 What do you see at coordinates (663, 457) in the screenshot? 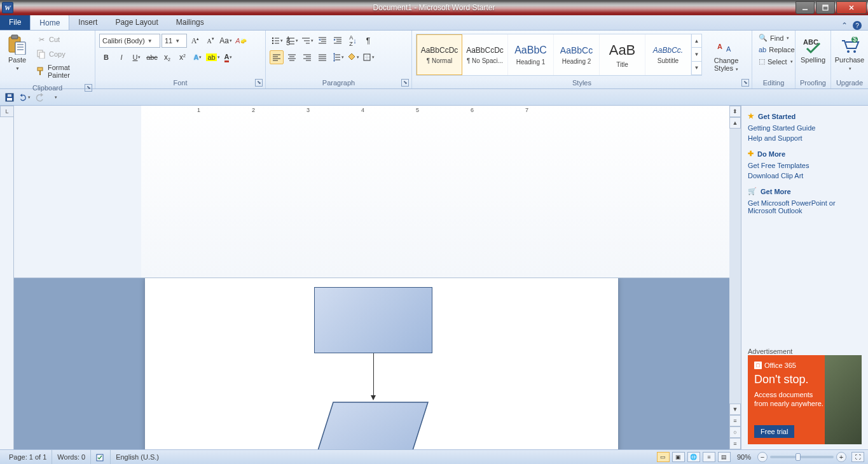
I see `print-layout-view: ▭` at bounding box center [663, 457].